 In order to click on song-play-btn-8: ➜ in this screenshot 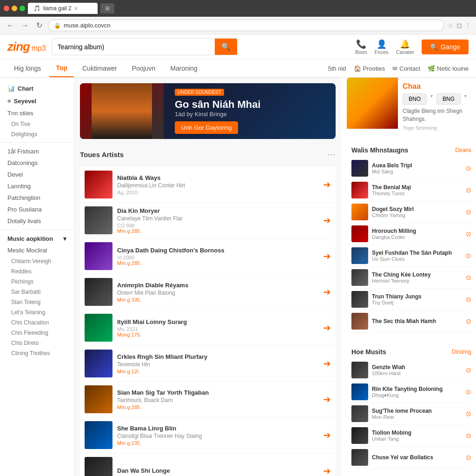, I will do `click(327, 470)`.